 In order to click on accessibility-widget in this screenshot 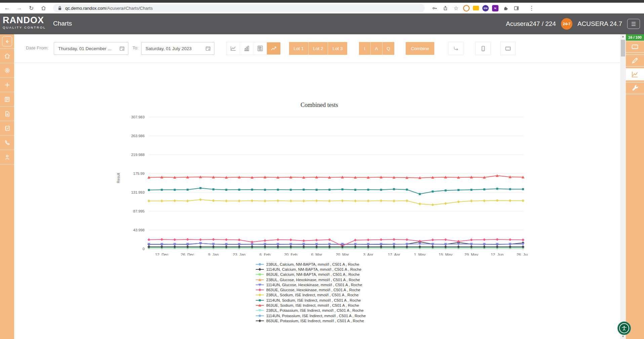, I will do `click(624, 328)`.